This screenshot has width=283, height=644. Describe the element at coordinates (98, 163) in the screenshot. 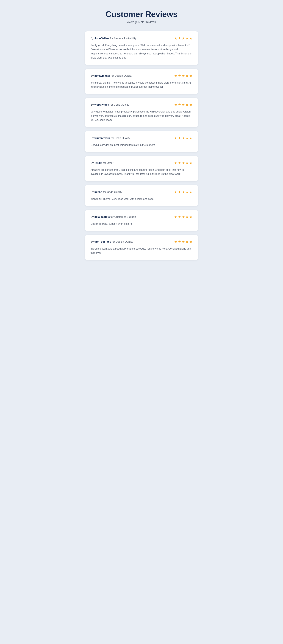

I see `review-author-name: Trix87` at that location.